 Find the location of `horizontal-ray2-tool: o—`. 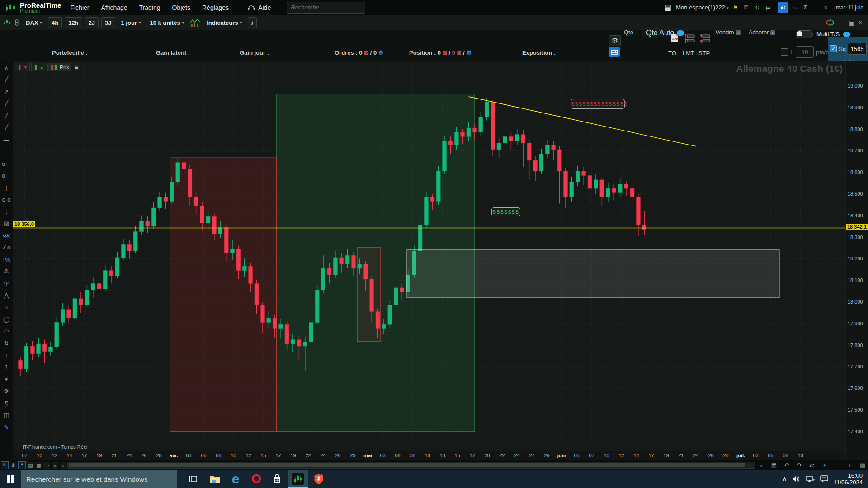

horizontal-ray2-tool: o— is located at coordinates (6, 176).